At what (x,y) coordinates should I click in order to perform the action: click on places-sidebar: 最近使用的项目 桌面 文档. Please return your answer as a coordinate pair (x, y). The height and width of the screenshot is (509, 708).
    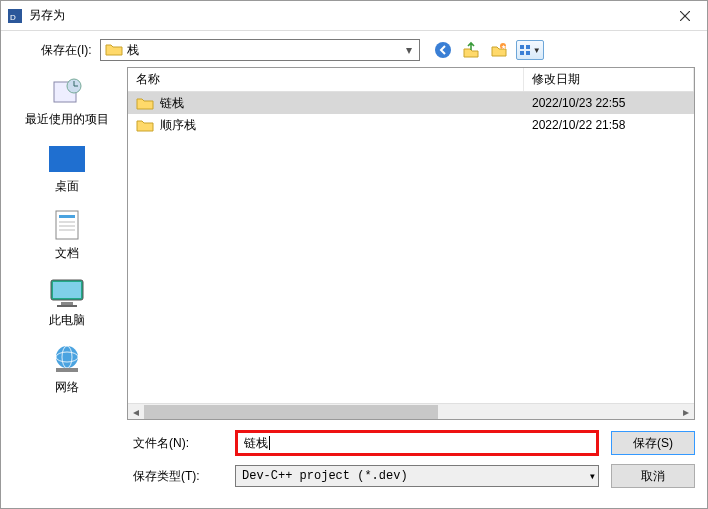
    Looking at the image, I should click on (67, 244).